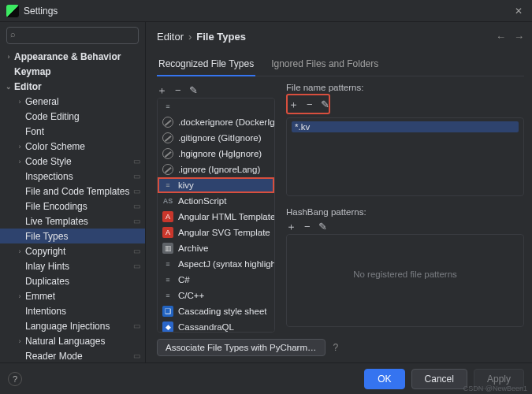 Image resolution: width=532 pixels, height=394 pixels. Describe the element at coordinates (216, 311) in the screenshot. I see `filetype-row: ❑Cascading style sheet` at that location.